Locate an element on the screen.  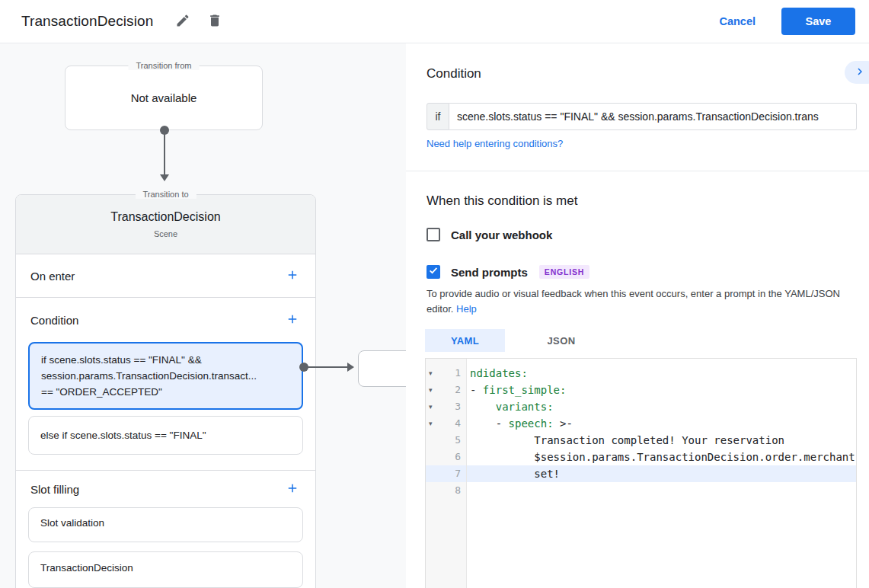
line-number: 6 is located at coordinates (452, 457).